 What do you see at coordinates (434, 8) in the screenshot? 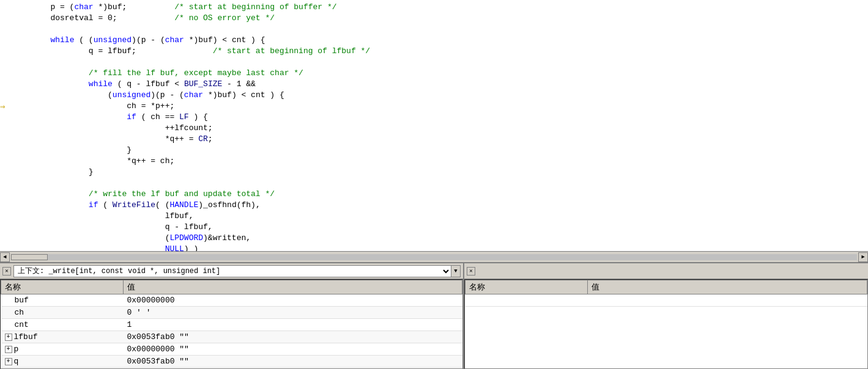
I see `code-line: p = (char *)buf; /* start at beginning o…` at bounding box center [434, 8].